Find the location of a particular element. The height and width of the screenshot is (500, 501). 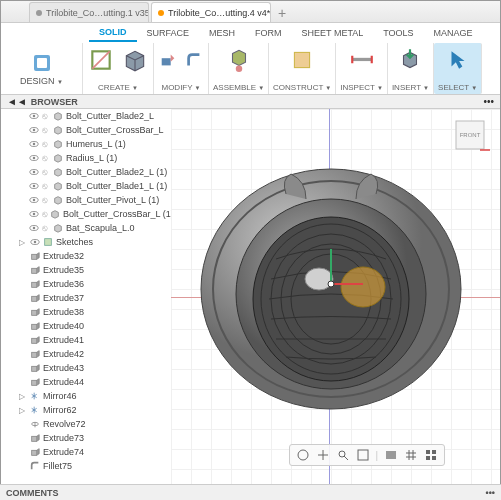

feature-item: Revolve72 is located at coordinates (86, 424).